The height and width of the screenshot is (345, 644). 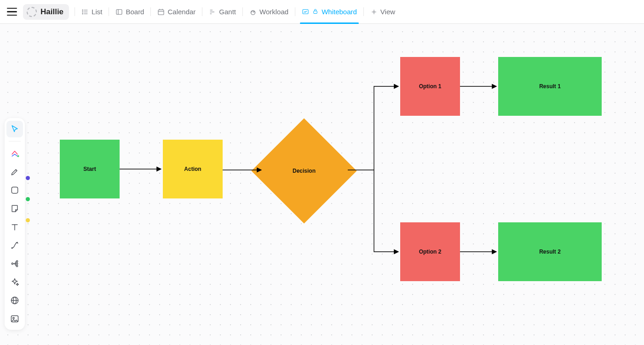 I want to click on sparkle-icon, so click(x=15, y=282).